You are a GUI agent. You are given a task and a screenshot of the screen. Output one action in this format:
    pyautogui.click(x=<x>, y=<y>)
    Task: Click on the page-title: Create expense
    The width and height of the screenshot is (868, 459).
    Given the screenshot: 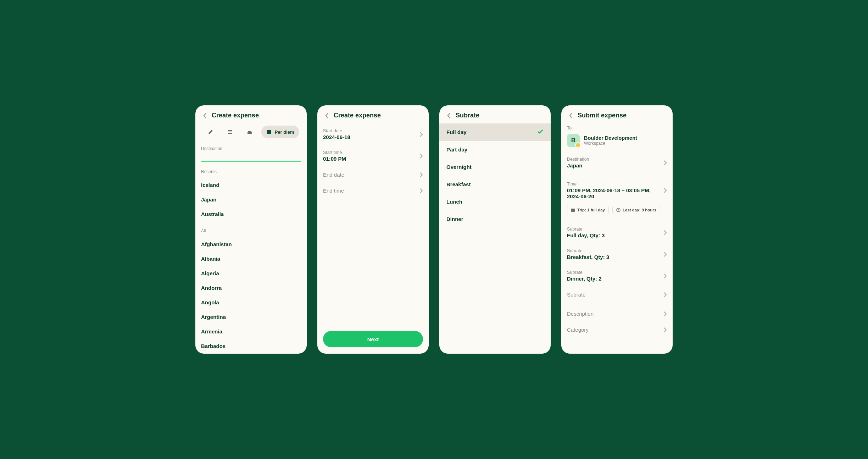 What is the action you would take?
    pyautogui.click(x=235, y=116)
    